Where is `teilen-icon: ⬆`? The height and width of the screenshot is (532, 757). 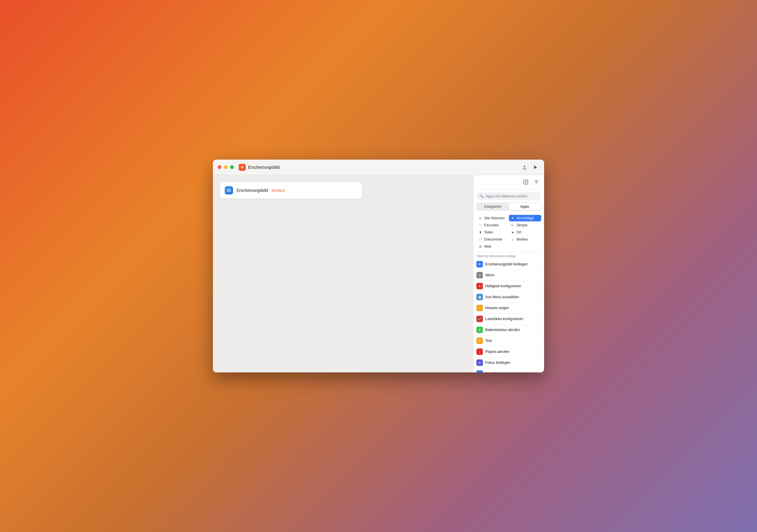 teilen-icon: ⬆ is located at coordinates (480, 232).